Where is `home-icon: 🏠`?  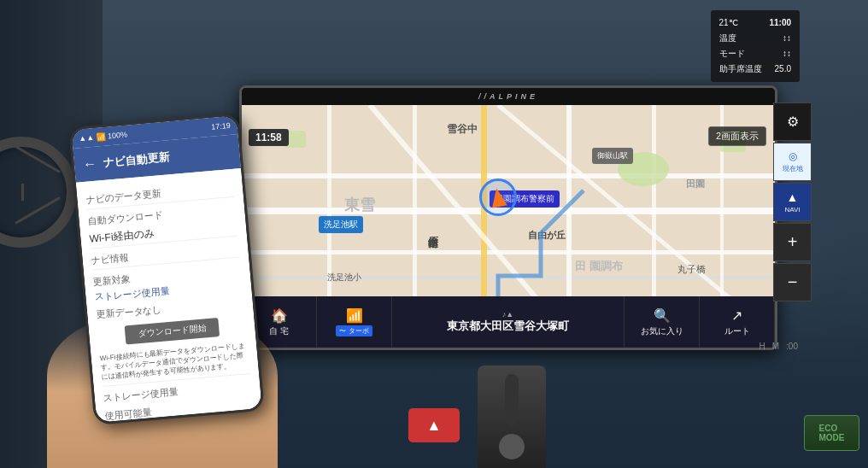
home-icon: 🏠 is located at coordinates (279, 316).